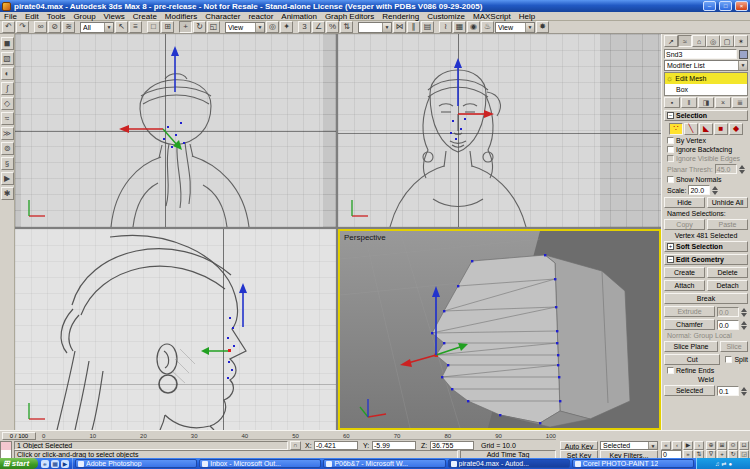 The width and height of the screenshot is (750, 469). I want to click on material-editor-icon: ◉, so click(474, 27).